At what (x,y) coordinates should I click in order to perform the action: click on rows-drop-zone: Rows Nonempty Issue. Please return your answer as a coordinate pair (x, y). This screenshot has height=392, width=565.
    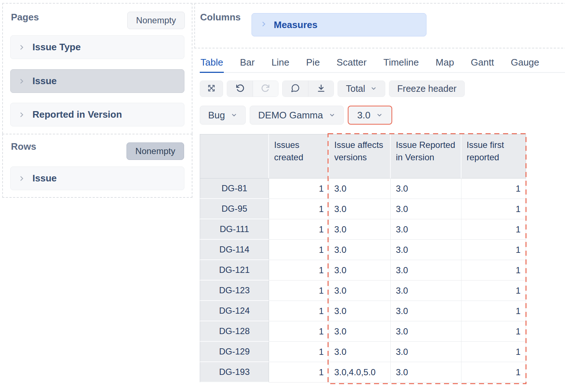
    Looking at the image, I should click on (97, 166).